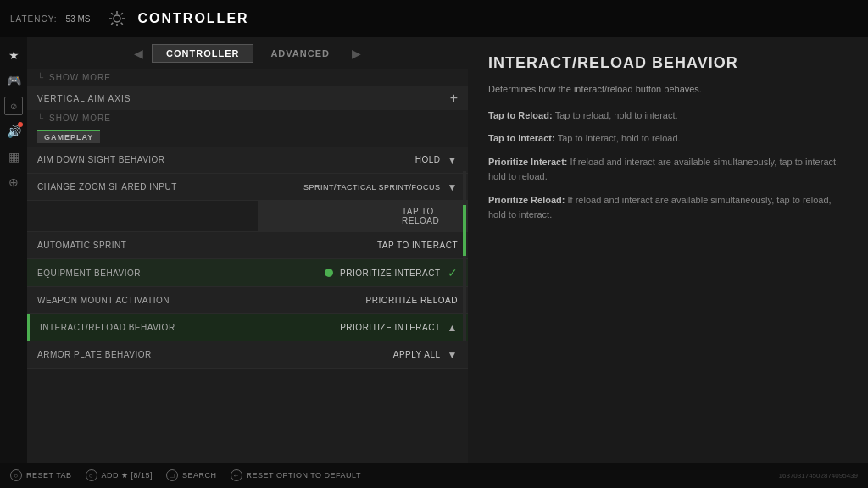 Image resolution: width=868 pixels, height=488 pixels. I want to click on aim-down-sight-row: AIM DOWN SIGHT BEHAVIOR HOLD ▼, so click(248, 160).